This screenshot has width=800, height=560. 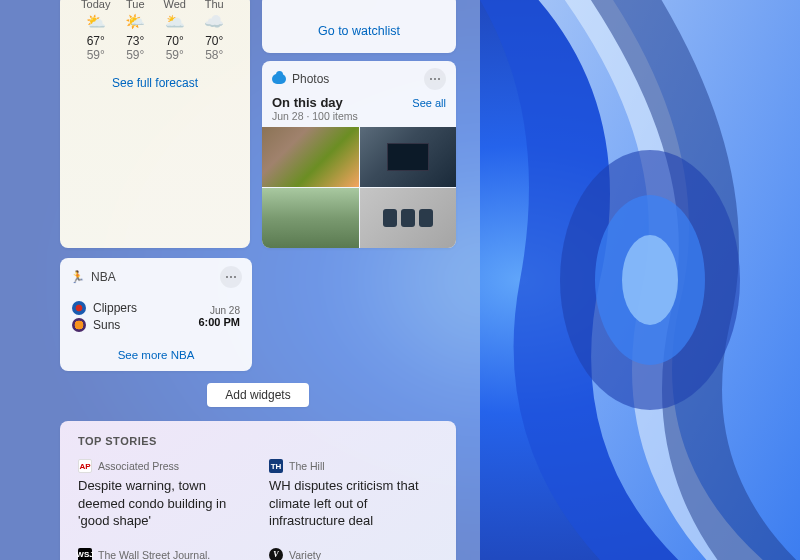 I want to click on source-name: Variety, so click(x=305, y=554).